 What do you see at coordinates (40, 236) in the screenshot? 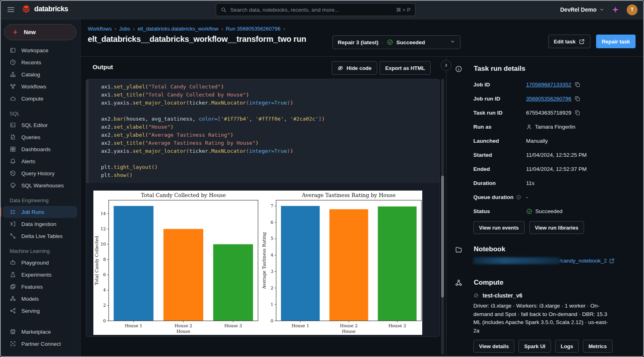
I see `sidebar-item-delta-live-tables: Delta Live Tables` at bounding box center [40, 236].